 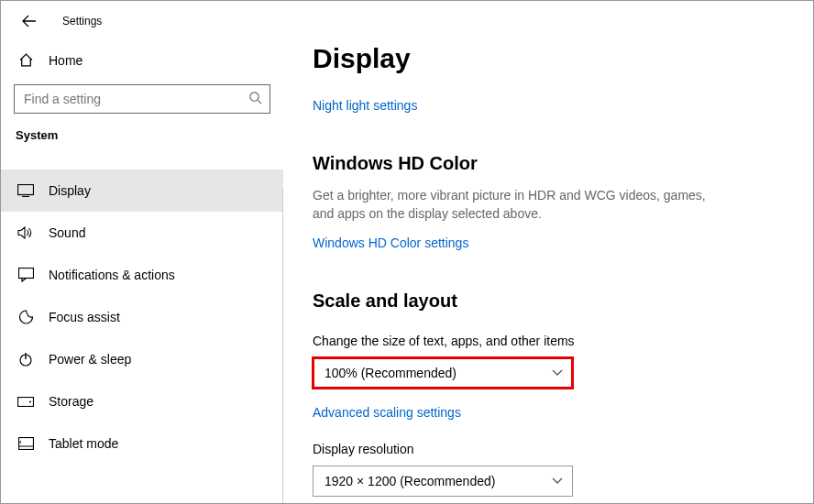 I want to click on search-box, so click(x=142, y=99).